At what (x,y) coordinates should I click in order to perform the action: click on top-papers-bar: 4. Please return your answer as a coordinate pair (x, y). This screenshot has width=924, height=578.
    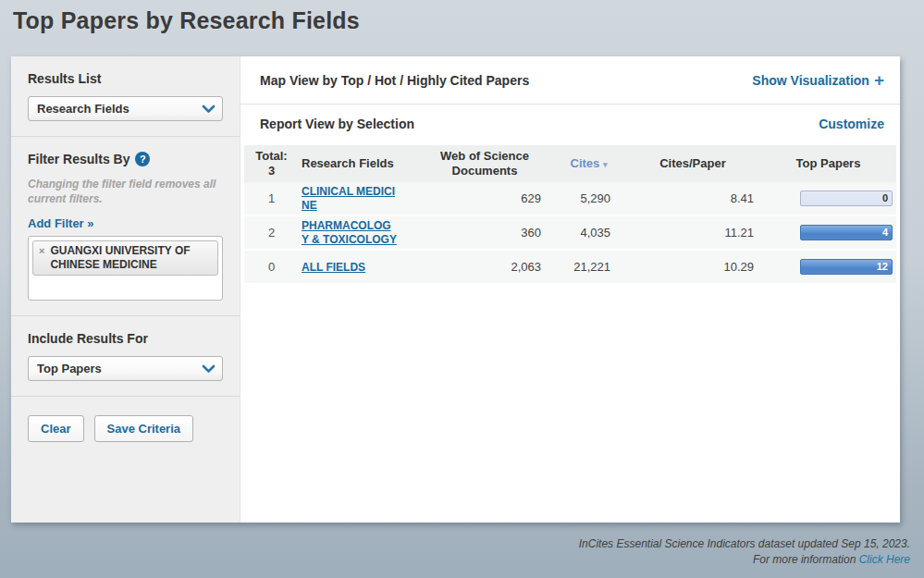
    Looking at the image, I should click on (846, 233).